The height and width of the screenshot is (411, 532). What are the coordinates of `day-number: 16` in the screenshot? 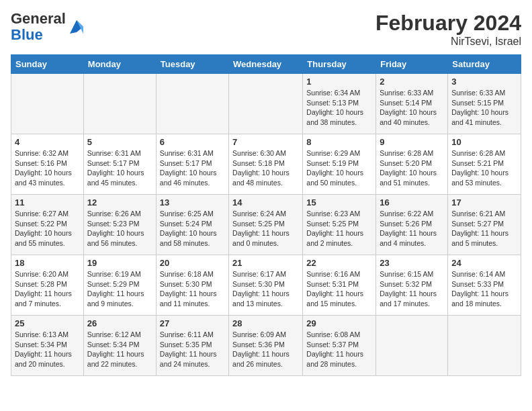 It's located at (412, 203).